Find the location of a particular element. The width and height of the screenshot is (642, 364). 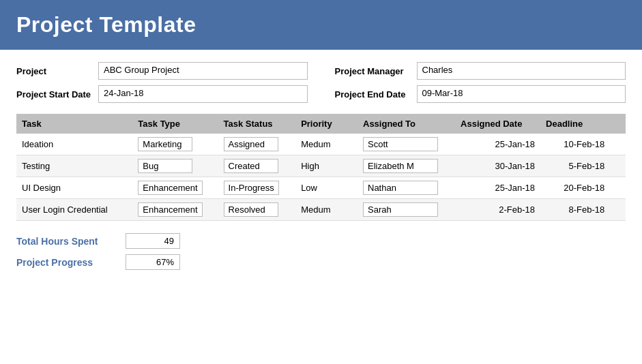

col-task: Task is located at coordinates (74, 124).